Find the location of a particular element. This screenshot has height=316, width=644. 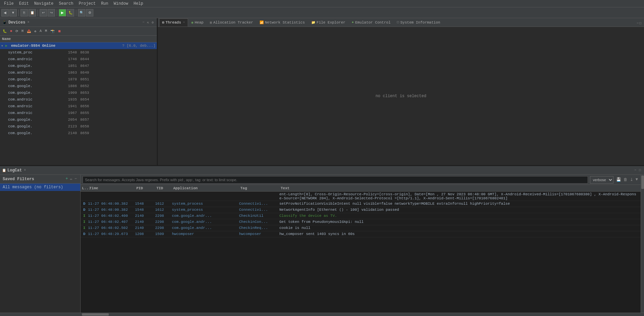

toolbar-debug-btn: 🐛 is located at coordinates (71, 13).